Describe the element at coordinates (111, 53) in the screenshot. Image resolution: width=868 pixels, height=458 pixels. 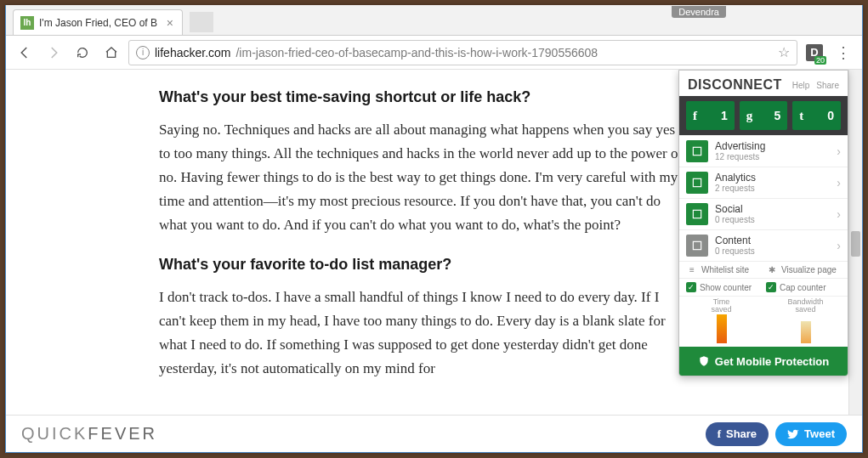
I see `home-button` at that location.